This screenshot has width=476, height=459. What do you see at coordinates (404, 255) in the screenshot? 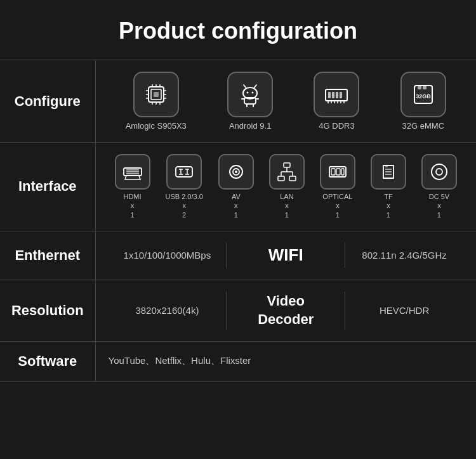
I see `wifi-spec: 802.11n 2.4G/5GHz` at bounding box center [404, 255].